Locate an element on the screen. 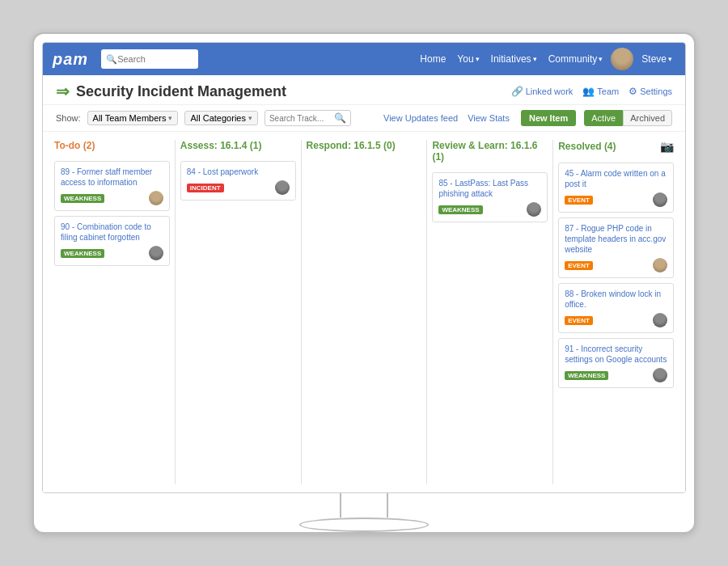  nav-link-community: Community ▾ is located at coordinates (576, 59).